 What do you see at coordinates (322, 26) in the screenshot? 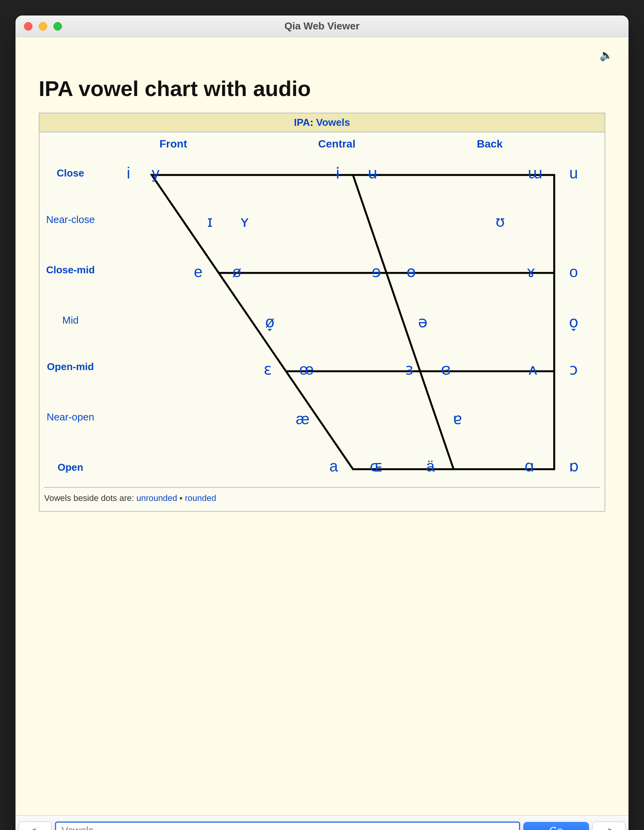
I see `window-title: Qia Web Viewer` at bounding box center [322, 26].